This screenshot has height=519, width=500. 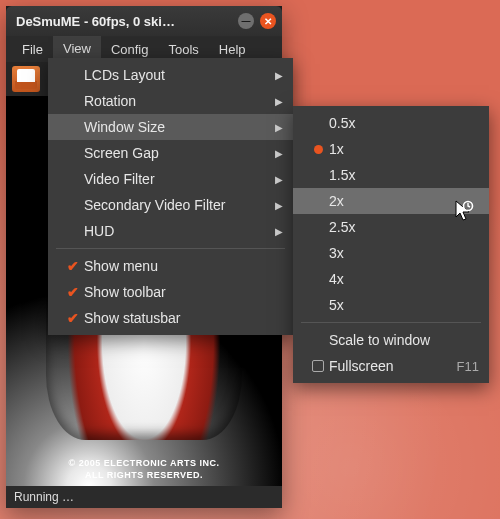 What do you see at coordinates (144, 475) in the screenshot?
I see `copyright-line-2: ALL RIGHTS RESERVED.` at bounding box center [144, 475].